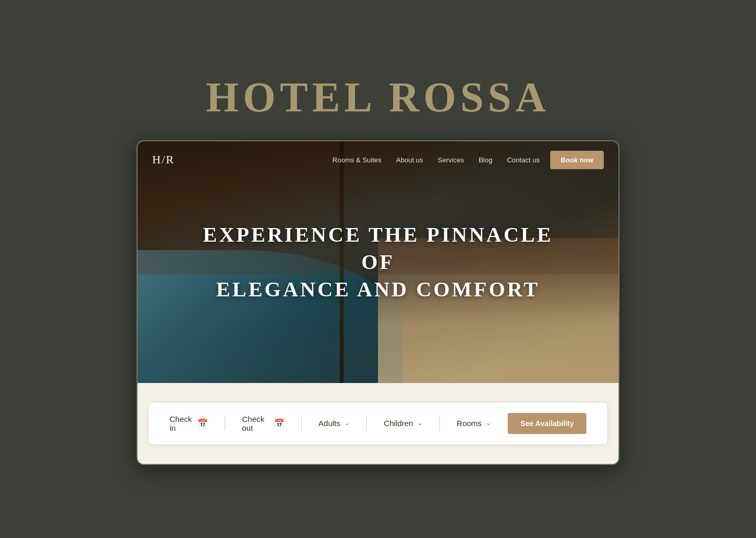  What do you see at coordinates (420, 423) in the screenshot?
I see `children-chevron-icon: ⌄` at bounding box center [420, 423].